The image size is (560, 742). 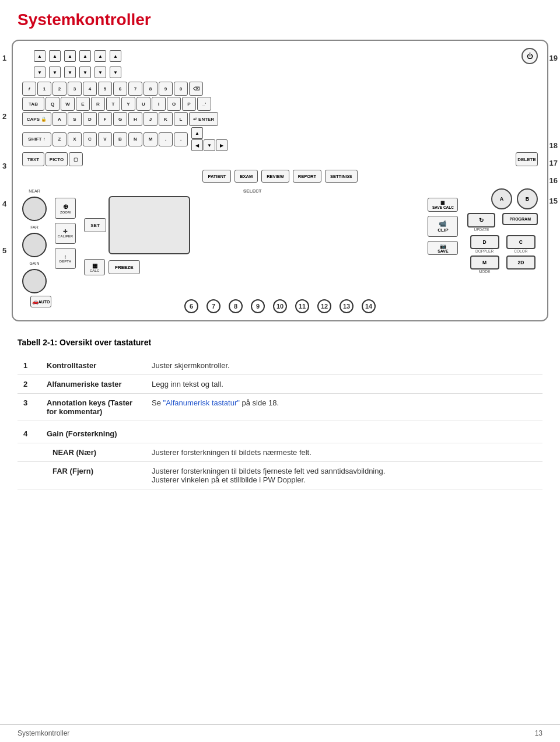 I want to click on touchpad, so click(x=149, y=225).